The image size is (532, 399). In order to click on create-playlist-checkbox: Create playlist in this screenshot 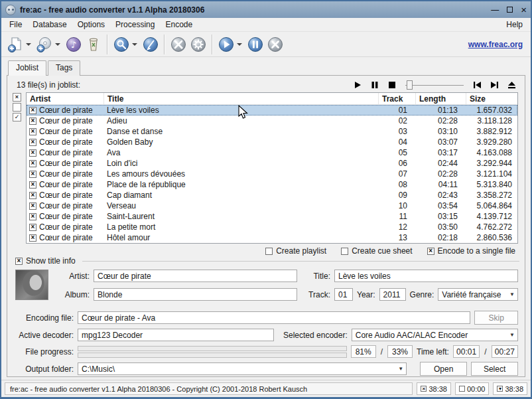, I will do `click(296, 251)`.